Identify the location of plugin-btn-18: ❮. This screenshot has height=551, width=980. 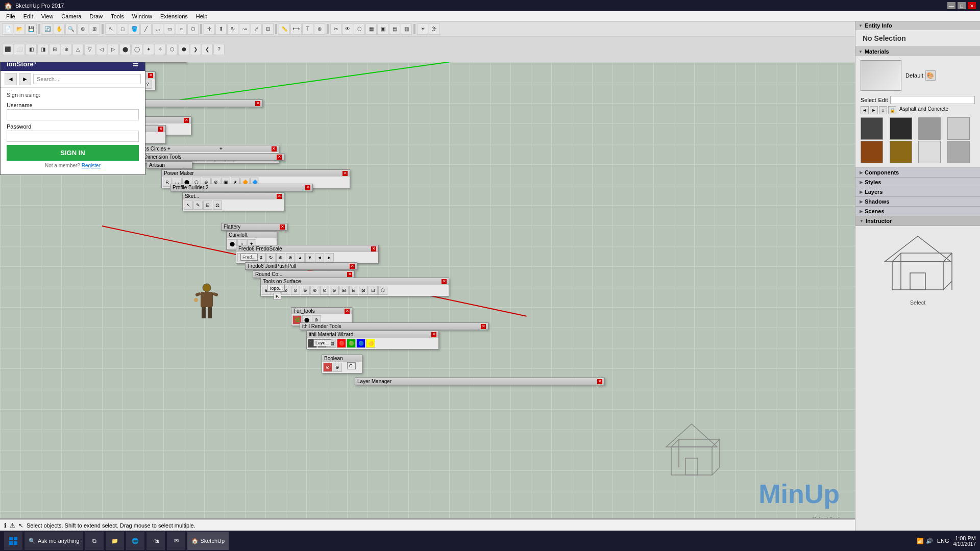
(207, 49).